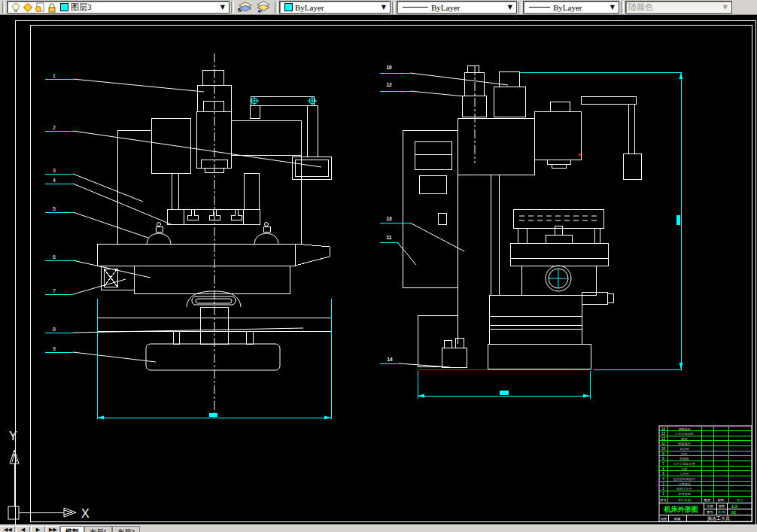 Image resolution: width=757 pixels, height=532 pixels. I want to click on svg-text: 10, so click(664, 448).